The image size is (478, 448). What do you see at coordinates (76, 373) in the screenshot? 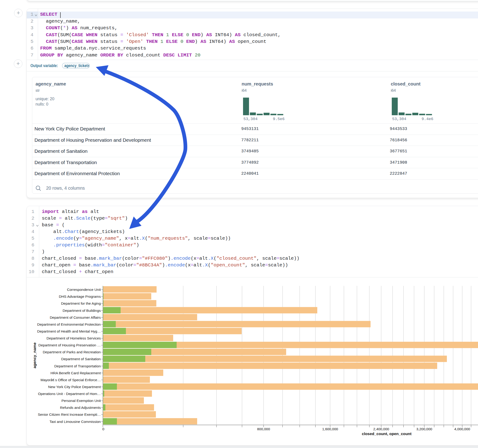
I see `svg-text: HRA Benefit Card Replacement` at bounding box center [76, 373].